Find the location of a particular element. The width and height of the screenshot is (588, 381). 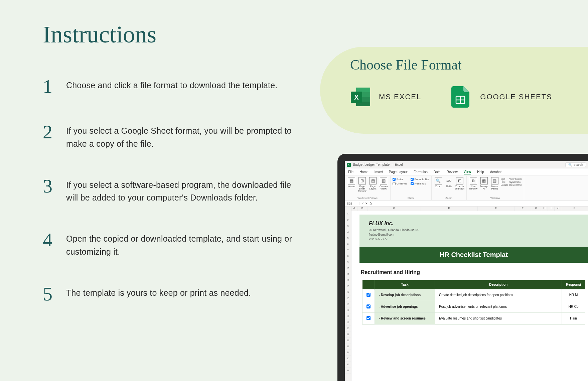

ribbon-split: Split is located at coordinates (504, 179).